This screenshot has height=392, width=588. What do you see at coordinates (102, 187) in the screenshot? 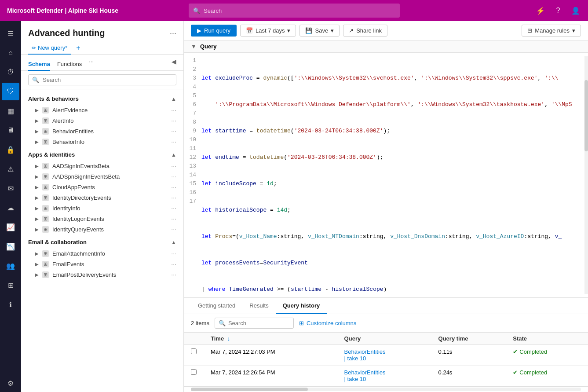
I see `schema-item-cloudappevents: ▶ ⊞ CloudAppEvents ···` at bounding box center [102, 187].